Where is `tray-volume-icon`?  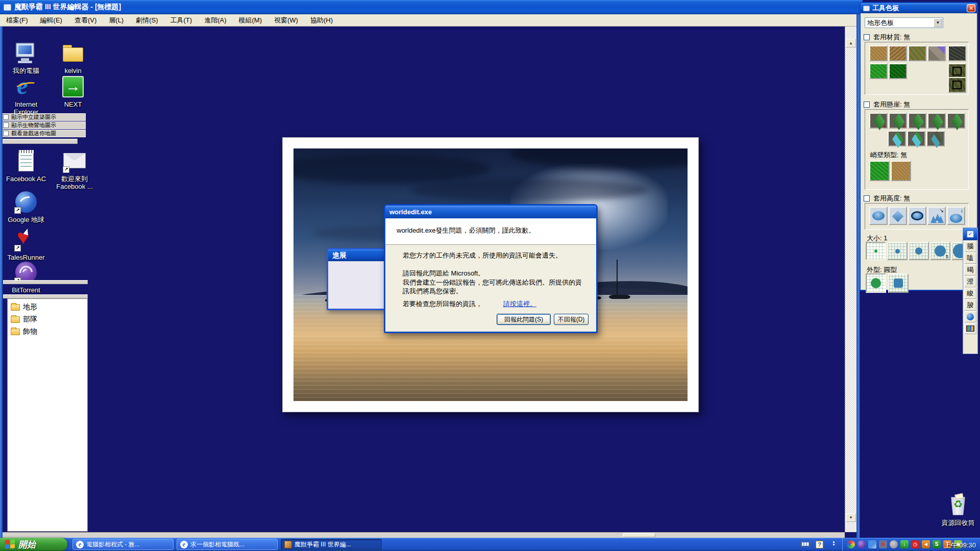 tray-volume-icon is located at coordinates (894, 544).